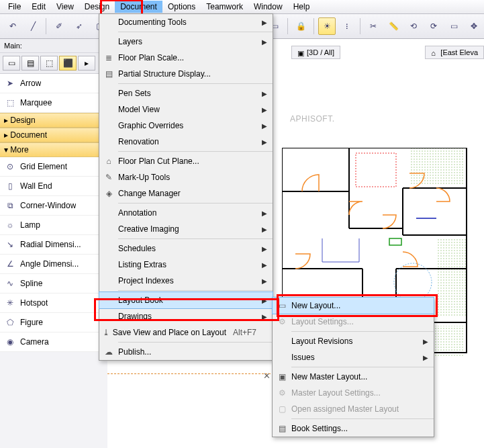 The image size is (484, 448). What do you see at coordinates (353, 341) in the screenshot?
I see `layout-submenu-item-3: Layout Revisions▶` at bounding box center [353, 341].